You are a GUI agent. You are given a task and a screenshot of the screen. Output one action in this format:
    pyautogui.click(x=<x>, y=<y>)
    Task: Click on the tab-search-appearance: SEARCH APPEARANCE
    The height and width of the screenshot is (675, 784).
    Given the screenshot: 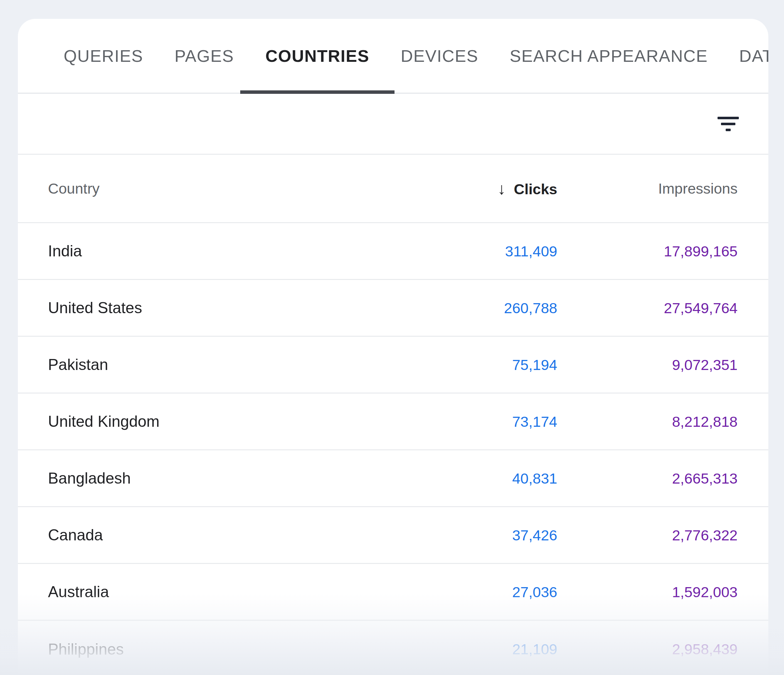 What is the action you would take?
    pyautogui.click(x=608, y=56)
    